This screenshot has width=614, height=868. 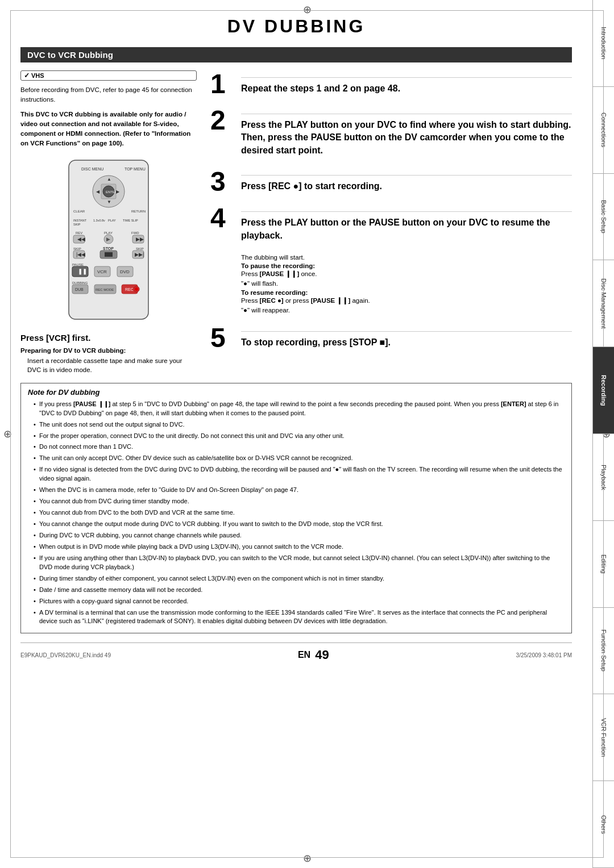 I want to click on note-bullet-15: Date / time and cassette memory data wil…, so click(x=299, y=590).